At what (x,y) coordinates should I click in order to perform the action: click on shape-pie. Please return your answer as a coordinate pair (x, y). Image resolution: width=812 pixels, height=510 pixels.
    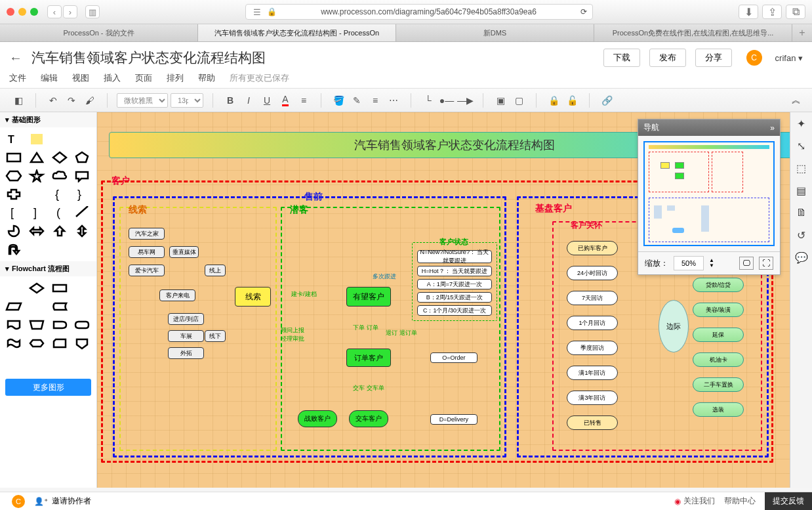
    Looking at the image, I should click on (14, 231).